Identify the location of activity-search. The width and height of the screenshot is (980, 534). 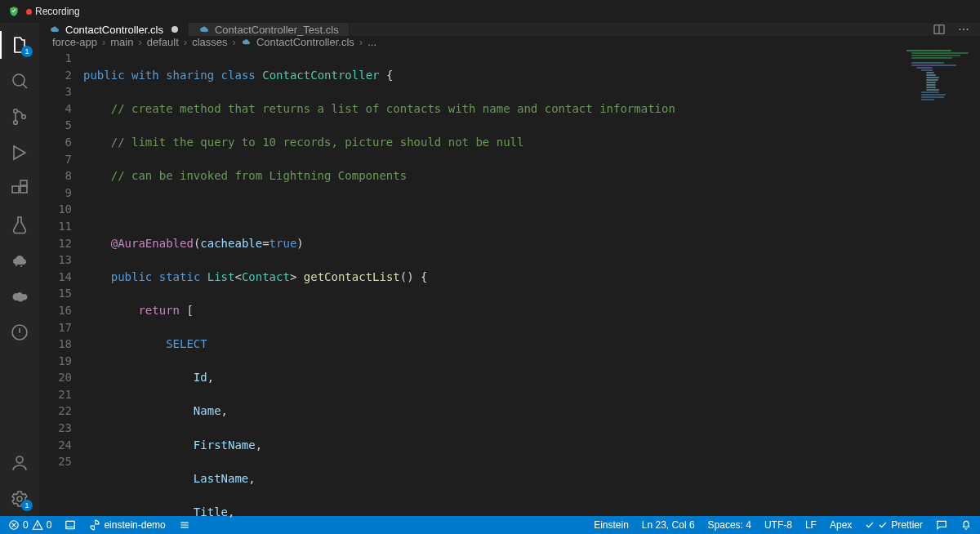
(20, 81).